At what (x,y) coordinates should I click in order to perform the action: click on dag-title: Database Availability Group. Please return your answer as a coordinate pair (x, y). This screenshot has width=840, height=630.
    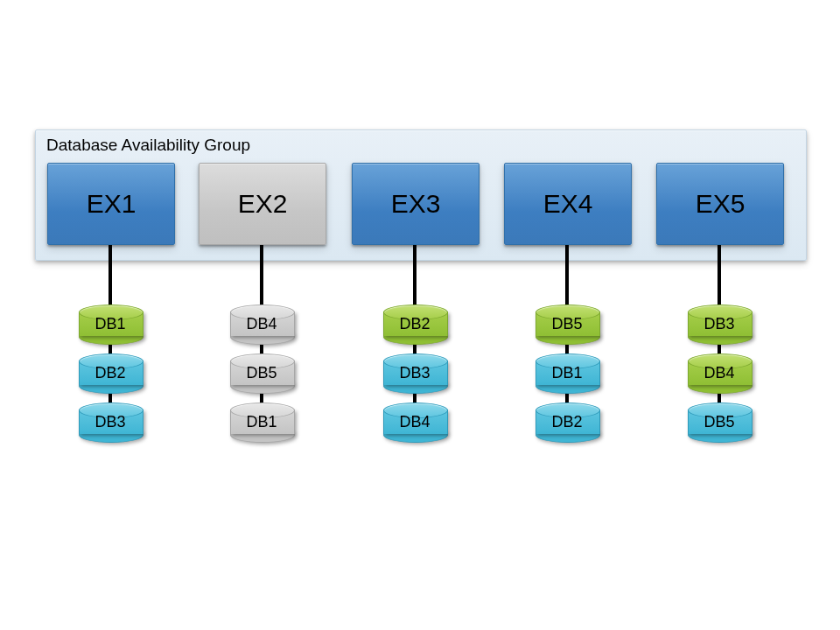
    Looking at the image, I should click on (149, 145).